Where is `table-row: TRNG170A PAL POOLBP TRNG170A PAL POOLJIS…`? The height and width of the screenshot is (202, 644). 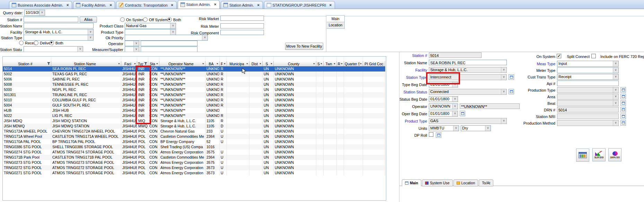 table-row: TRNG170A PAL POOLBP TRNG170A PAL POOLJIS… is located at coordinates (194, 142).